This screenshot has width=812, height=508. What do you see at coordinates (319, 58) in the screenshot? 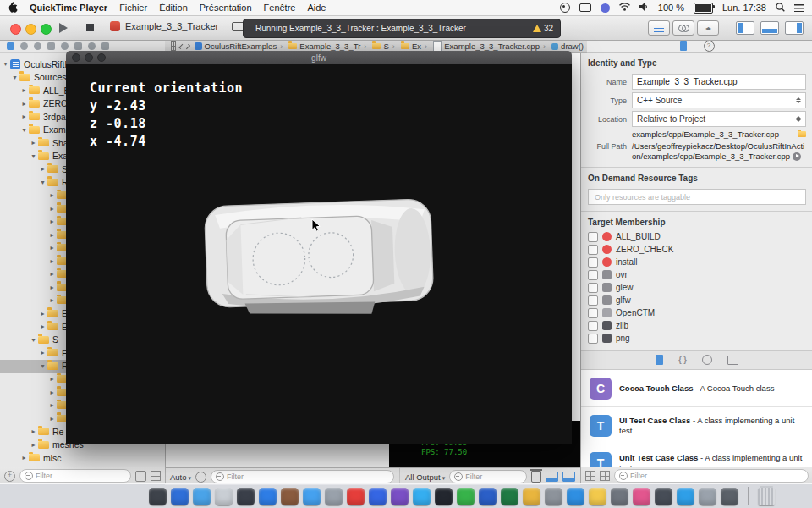
I see `glfw-title-bar: glfw` at bounding box center [319, 58].